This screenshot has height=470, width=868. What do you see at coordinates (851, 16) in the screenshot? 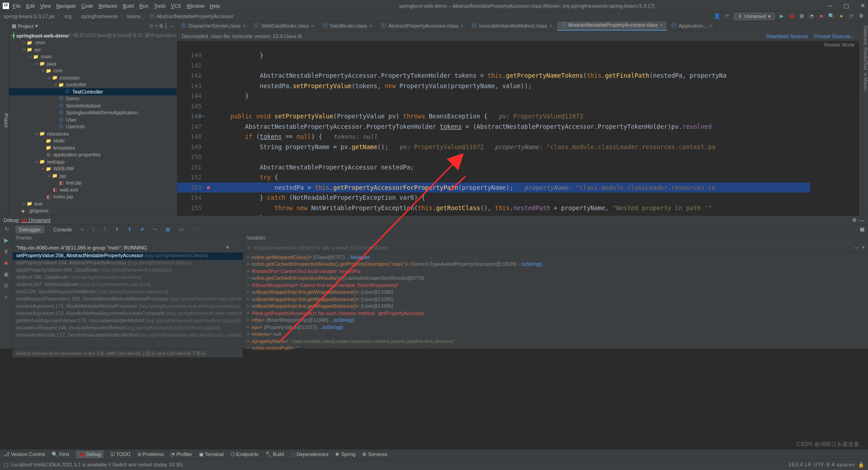
I see `updates-icon: ⟳` at bounding box center [851, 16].